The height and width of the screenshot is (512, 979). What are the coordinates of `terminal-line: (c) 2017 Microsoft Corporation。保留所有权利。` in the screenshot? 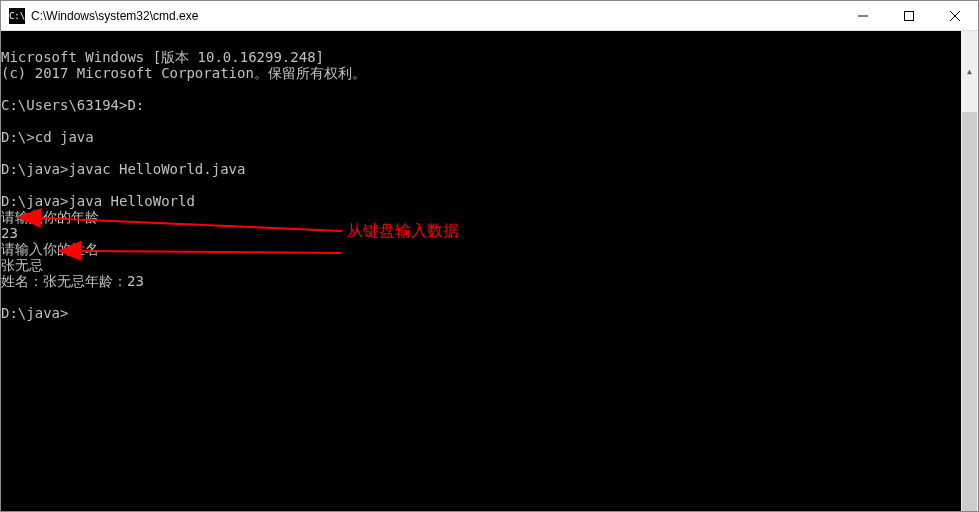 It's located at (184, 73).